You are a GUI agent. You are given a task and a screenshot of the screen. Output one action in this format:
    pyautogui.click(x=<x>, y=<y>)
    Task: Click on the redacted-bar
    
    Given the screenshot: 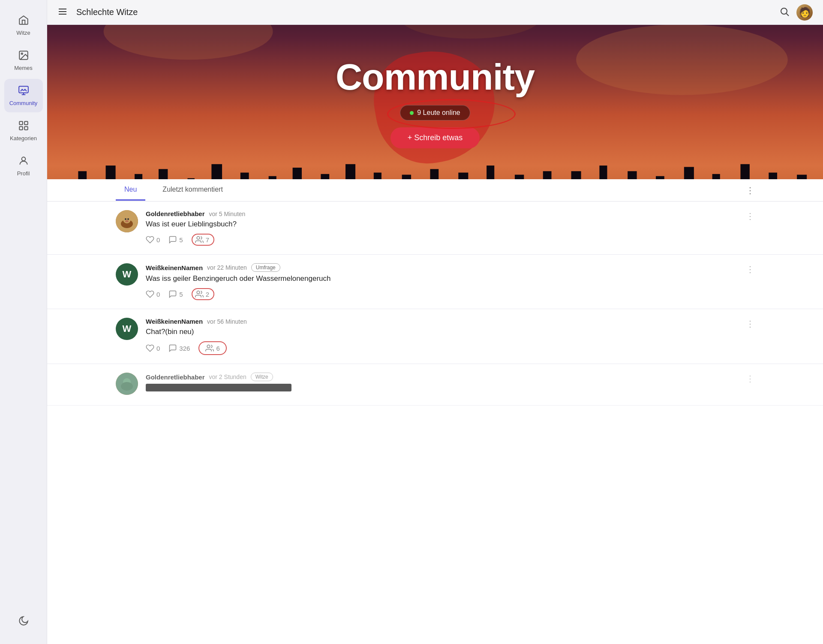 What is the action you would take?
    pyautogui.click(x=219, y=388)
    